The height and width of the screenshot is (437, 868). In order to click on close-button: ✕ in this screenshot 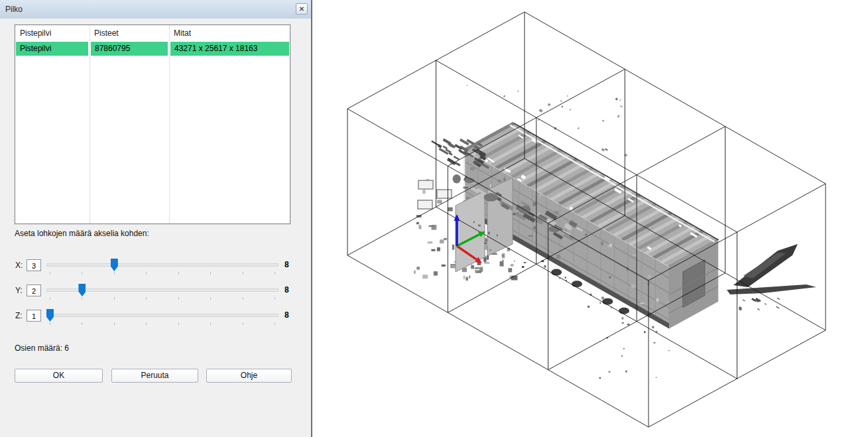, I will do `click(302, 9)`.